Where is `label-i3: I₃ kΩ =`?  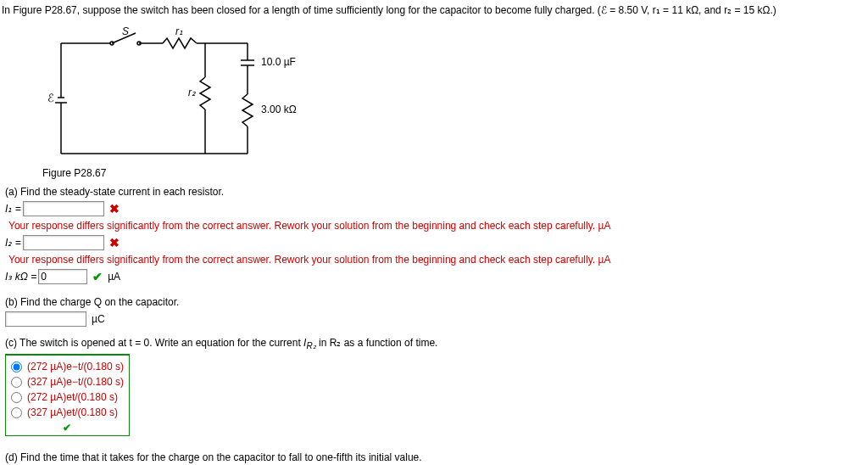
label-i3: I₃ kΩ = is located at coordinates (20, 277).